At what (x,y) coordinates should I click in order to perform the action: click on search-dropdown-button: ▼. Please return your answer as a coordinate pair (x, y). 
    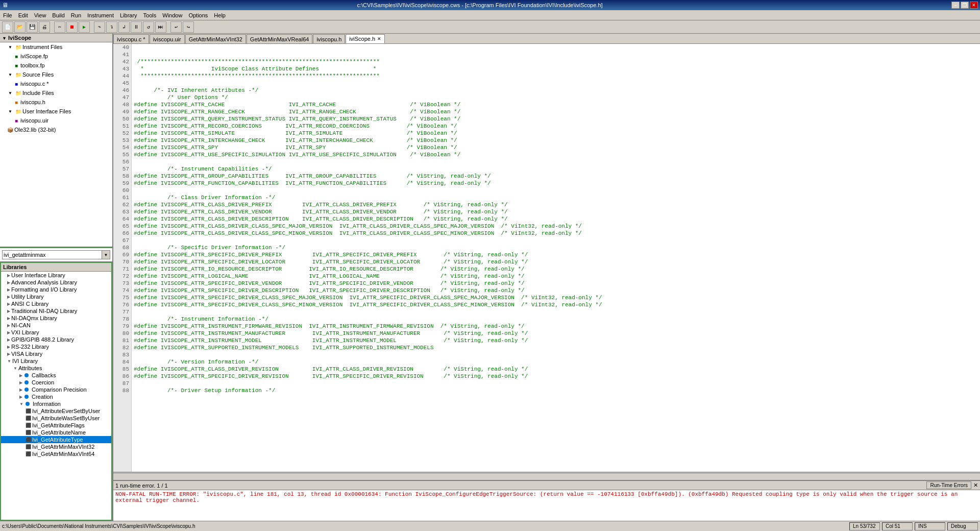
    Looking at the image, I should click on (106, 255).